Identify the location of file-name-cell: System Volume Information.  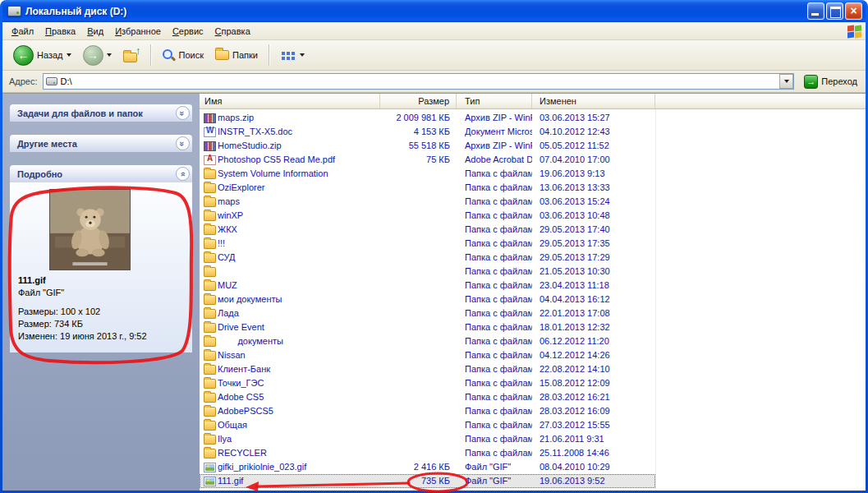
(290, 174).